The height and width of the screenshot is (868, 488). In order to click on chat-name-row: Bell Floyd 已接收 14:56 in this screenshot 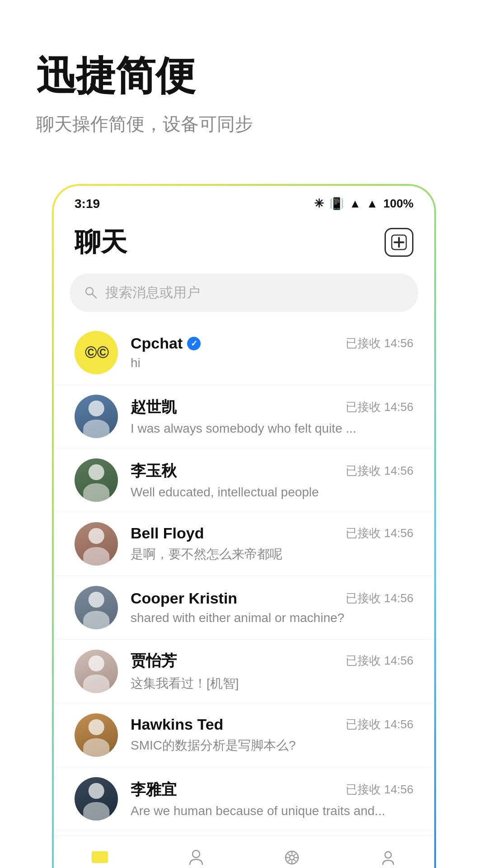, I will do `click(272, 533)`.